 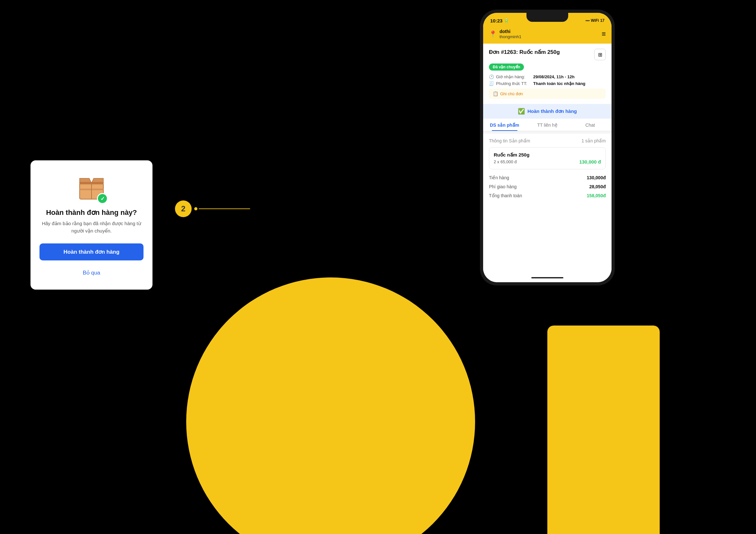 What do you see at coordinates (505, 195) in the screenshot?
I see `summary-label-total: Tổng thanh toán` at bounding box center [505, 195].